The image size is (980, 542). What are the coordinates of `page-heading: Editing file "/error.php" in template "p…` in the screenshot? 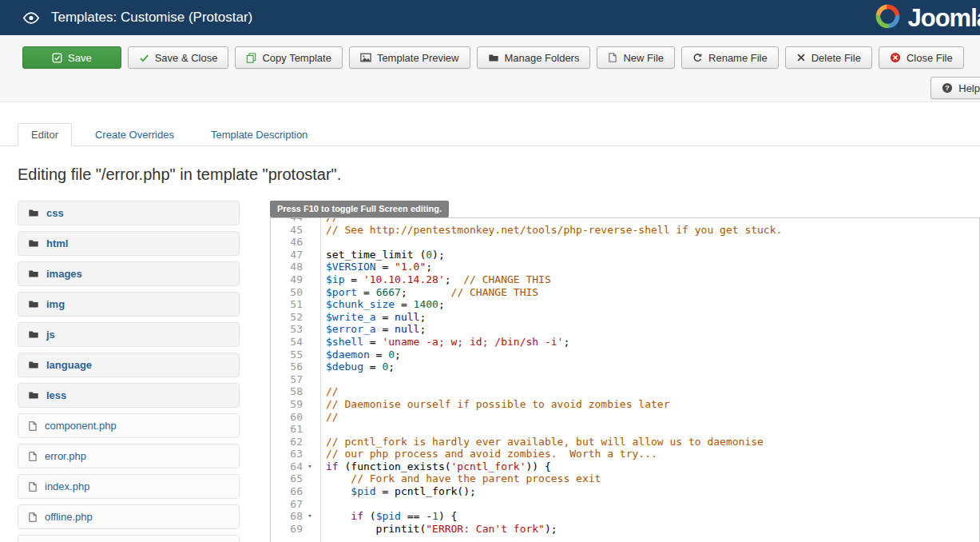 It's located at (498, 174).